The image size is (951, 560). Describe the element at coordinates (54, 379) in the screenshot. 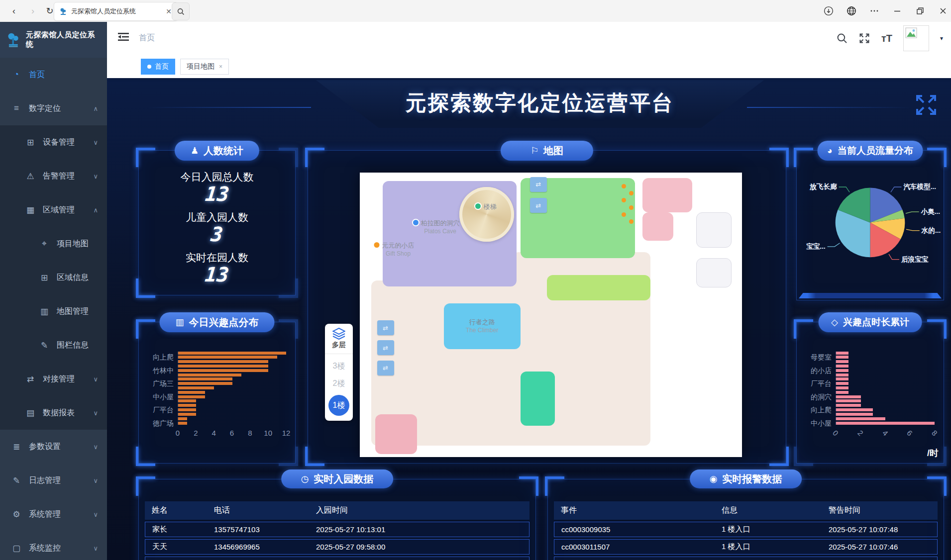

I see `sidebar-item-link-manage: ⇄对接管理∨` at that location.